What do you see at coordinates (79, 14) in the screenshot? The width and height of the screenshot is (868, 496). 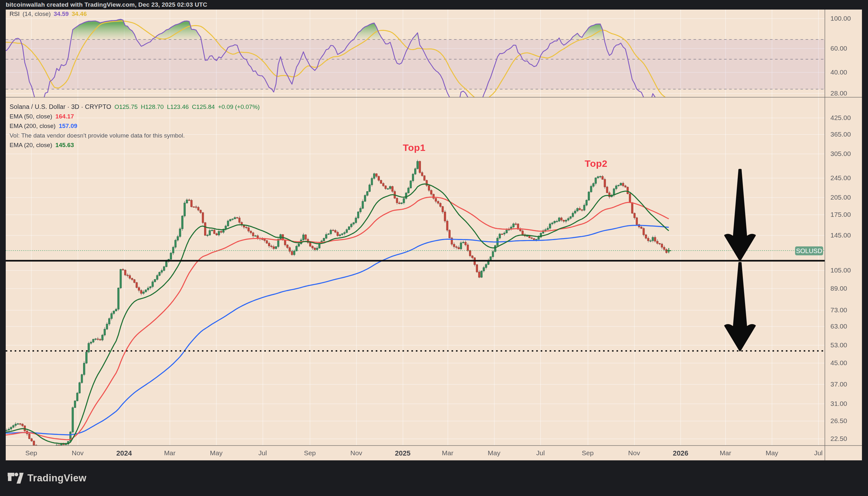 I see `rsi-ma-value: 34.46` at bounding box center [79, 14].